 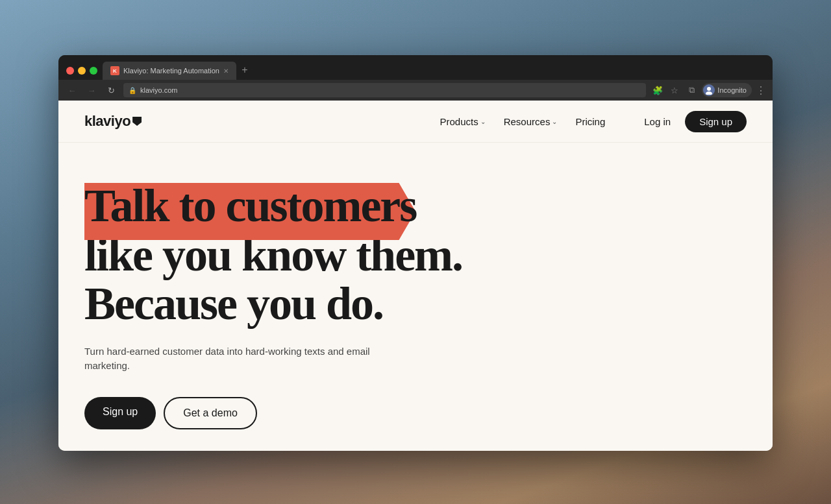 What do you see at coordinates (70, 71) in the screenshot?
I see `close-window-button` at bounding box center [70, 71].